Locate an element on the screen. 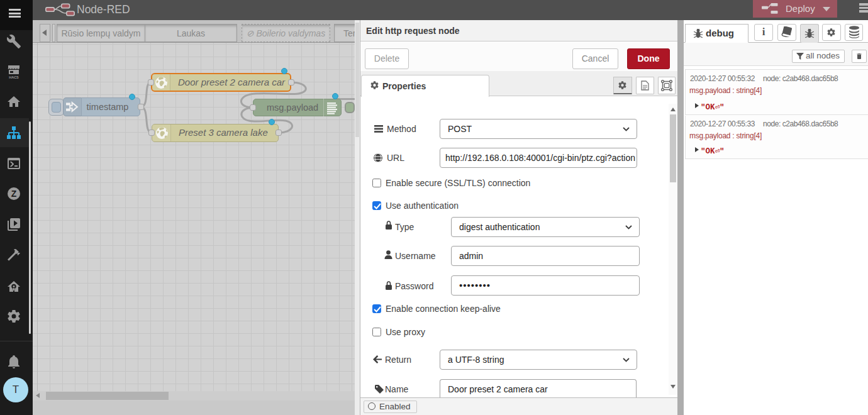 This screenshot has height=415, width=868. svg-text: Z is located at coordinates (14, 194).